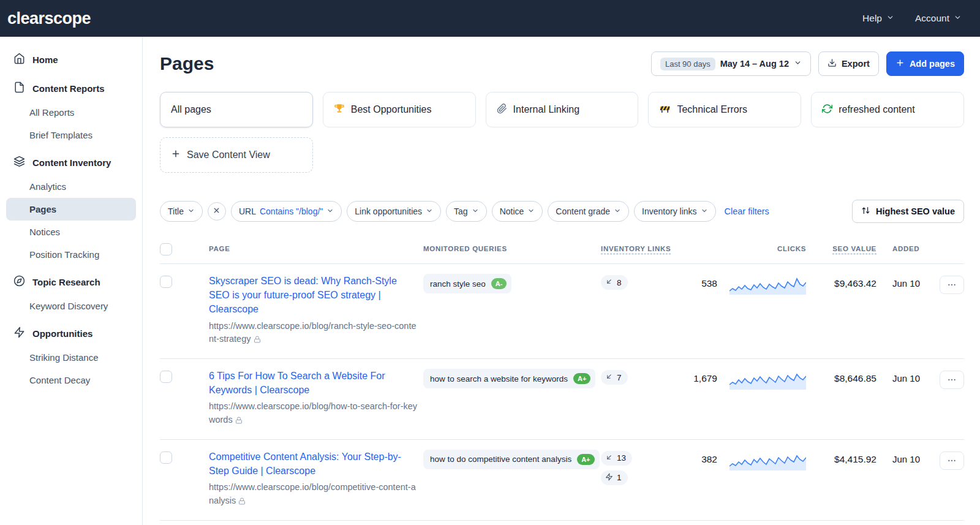 This screenshot has height=525, width=980. Describe the element at coordinates (614, 377) in the screenshot. I see `inbound-links-pill: 7` at that location.